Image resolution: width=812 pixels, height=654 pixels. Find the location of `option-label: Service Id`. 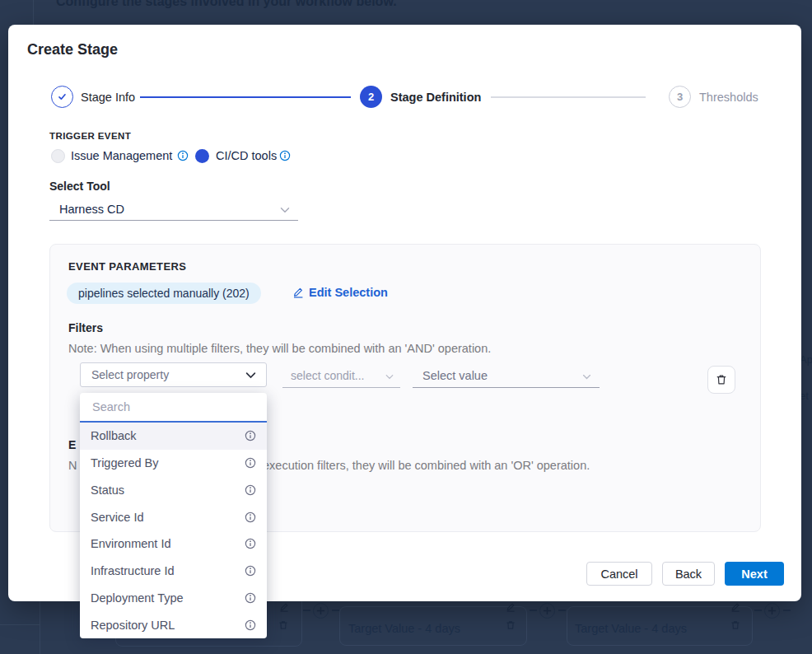

option-label: Service Id is located at coordinates (117, 517).